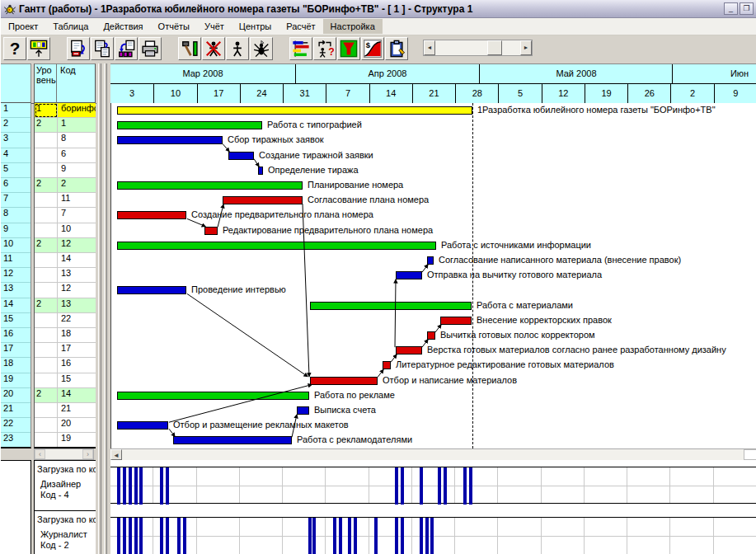  Describe the element at coordinates (77, 125) in the screenshot. I see `table-cell-code: 1` at that location.